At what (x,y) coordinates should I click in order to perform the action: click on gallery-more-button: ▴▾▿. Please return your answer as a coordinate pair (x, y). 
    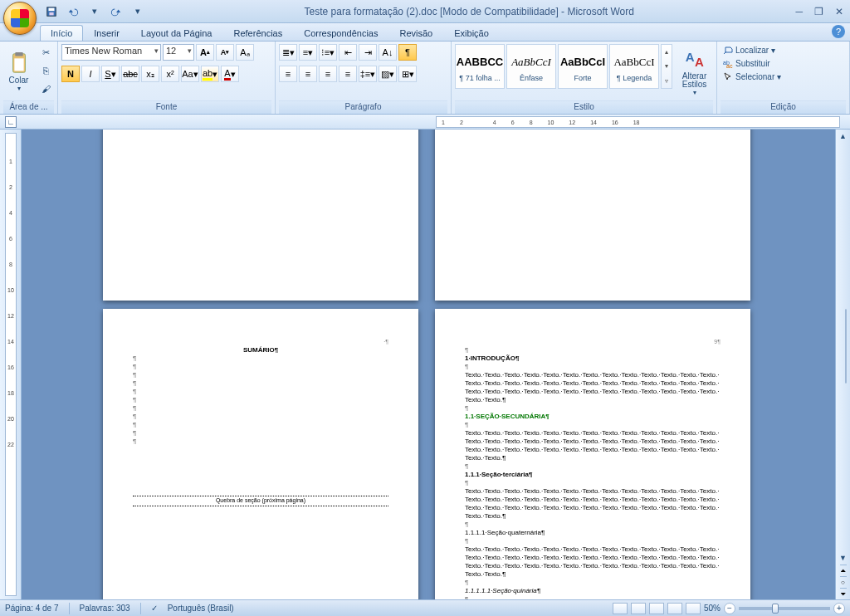
    Looking at the image, I should click on (667, 66).